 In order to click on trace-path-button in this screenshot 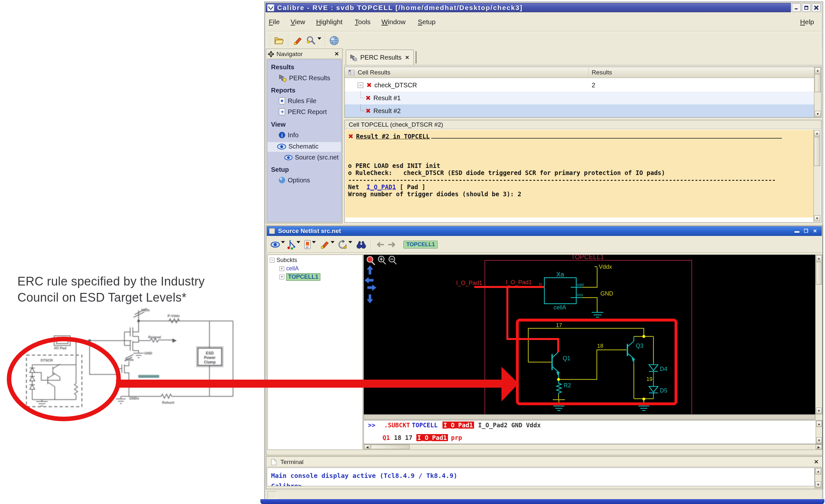, I will do `click(345, 244)`.